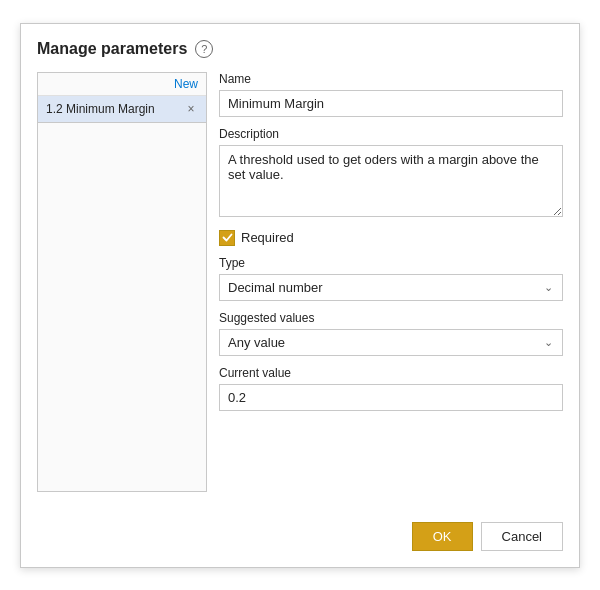 The width and height of the screenshot is (600, 590). Describe the element at coordinates (112, 49) in the screenshot. I see `dialog-title: Manage parameters` at that location.